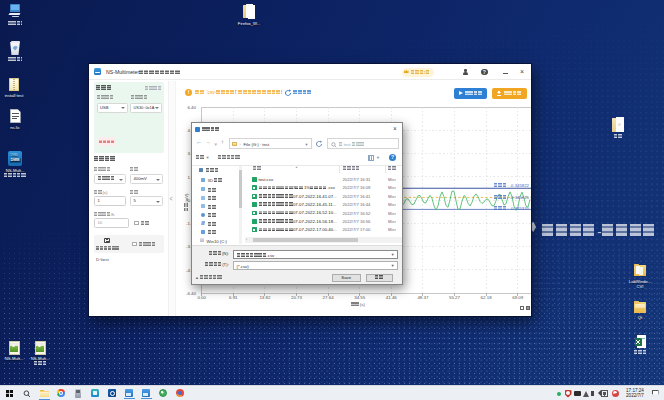 The width and height of the screenshot is (664, 400). What do you see at coordinates (192, 294) in the screenshot?
I see `svg-text: -6.40` at bounding box center [192, 294].